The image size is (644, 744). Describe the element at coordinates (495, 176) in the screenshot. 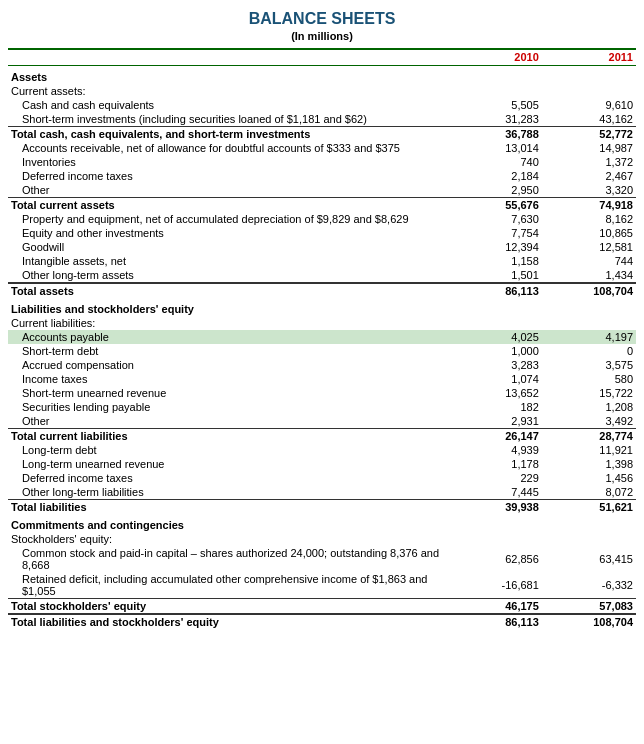

I see `value-2010: 2,184` at that location.